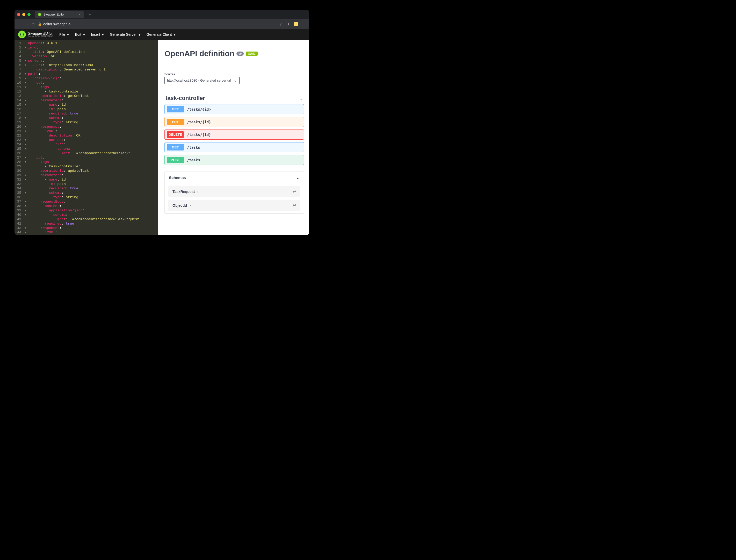 Image resolution: width=736 pixels, height=560 pixels. Describe the element at coordinates (86, 202) in the screenshot. I see `code-line: 37▾ requestBody:` at that location.